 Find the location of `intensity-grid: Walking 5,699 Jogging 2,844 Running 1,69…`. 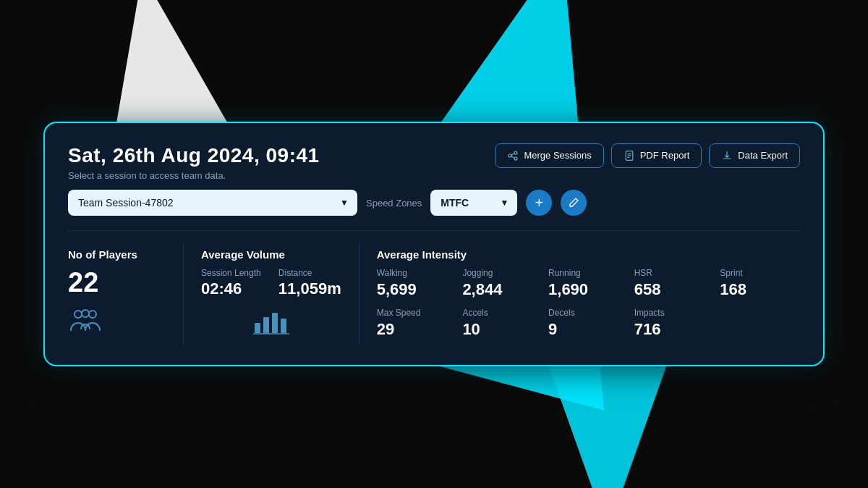

intensity-grid: Walking 5,699 Jogging 2,844 Running 1,69… is located at coordinates (589, 303).